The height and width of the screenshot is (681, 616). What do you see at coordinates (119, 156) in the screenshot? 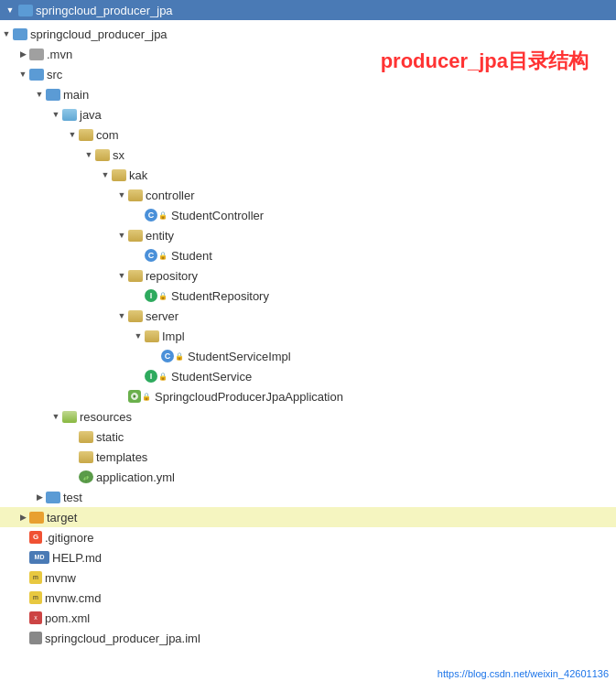
I see `label-sx: sx` at bounding box center [119, 156].